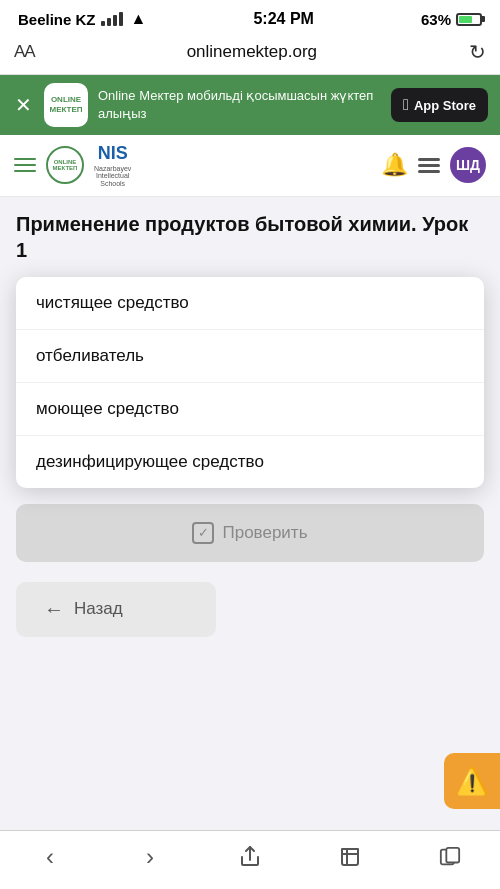 The image size is (500, 889). I want to click on battery-icon, so click(469, 20).